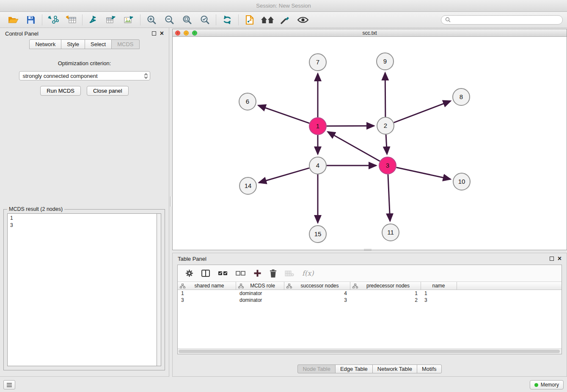 The width and height of the screenshot is (567, 392). Describe the element at coordinates (151, 20) in the screenshot. I see `zoom-in-button` at that location.